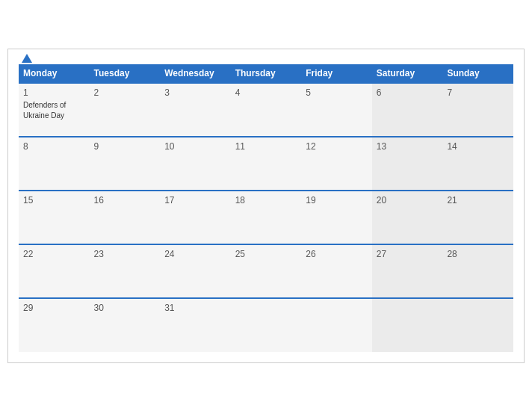  I want to click on weekday-header-thursday: Thursday, so click(266, 73).